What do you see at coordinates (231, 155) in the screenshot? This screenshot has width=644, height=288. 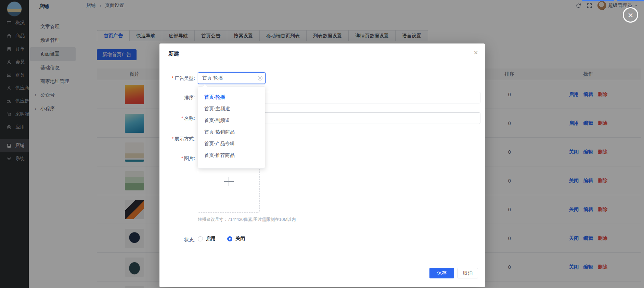 I see `dropdown-option-5: 首页-推荐商品` at bounding box center [231, 155].